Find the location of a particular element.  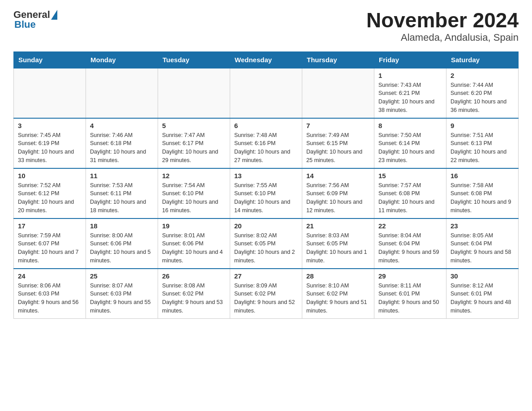

calendar-header-saturday: Saturday is located at coordinates (483, 60).